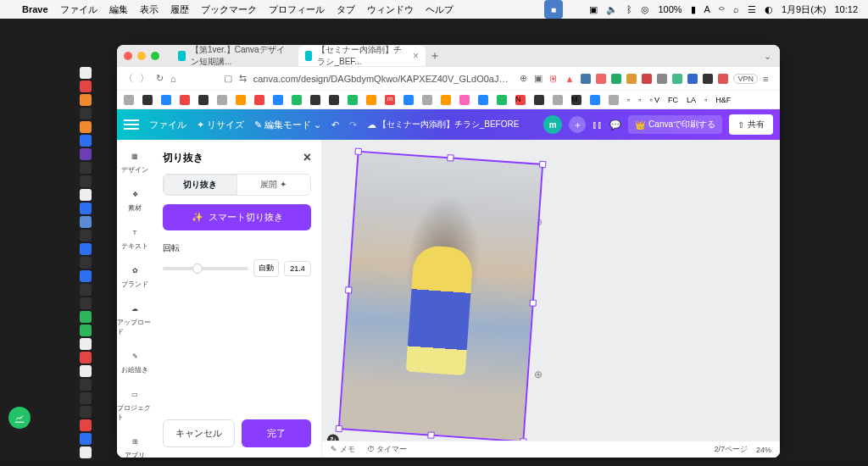 Image resolution: width=868 pixels, height=466 pixels. I want to click on airdrop-icon: ◎, so click(645, 10).